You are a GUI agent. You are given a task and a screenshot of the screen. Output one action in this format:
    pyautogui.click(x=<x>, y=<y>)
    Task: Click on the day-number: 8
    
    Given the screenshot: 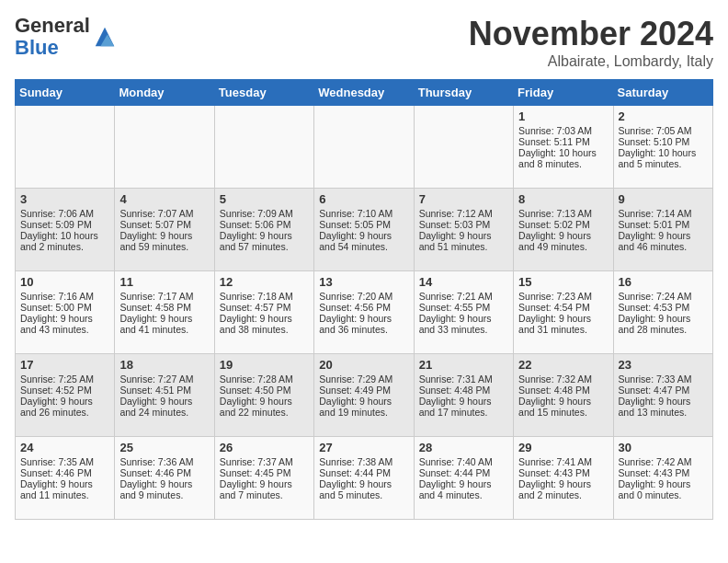 What is the action you would take?
    pyautogui.click(x=563, y=199)
    